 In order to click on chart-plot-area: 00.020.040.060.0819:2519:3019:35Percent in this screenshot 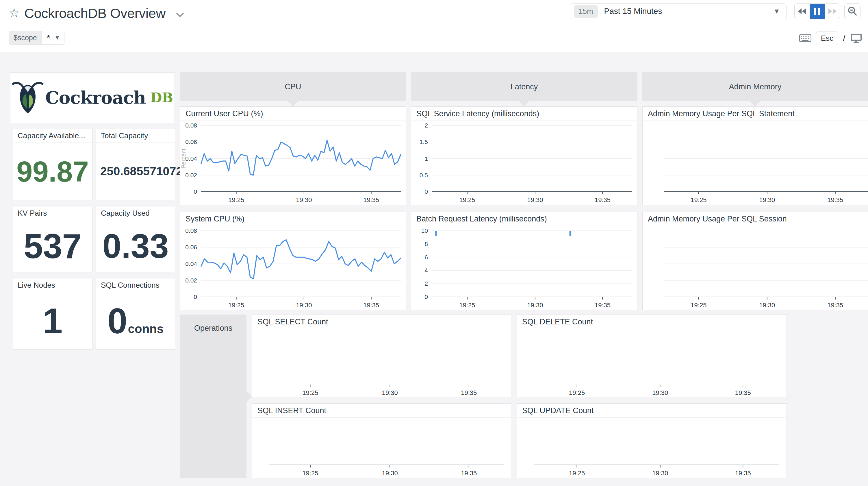, I will do `click(293, 163)`.